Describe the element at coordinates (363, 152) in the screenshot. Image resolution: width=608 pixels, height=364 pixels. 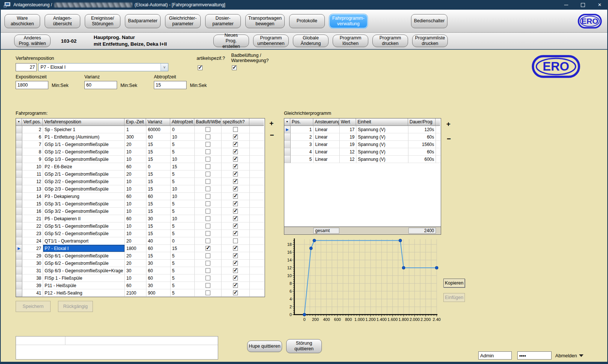
I see `table-row: 4Linear12Spannung (V)60s` at that location.